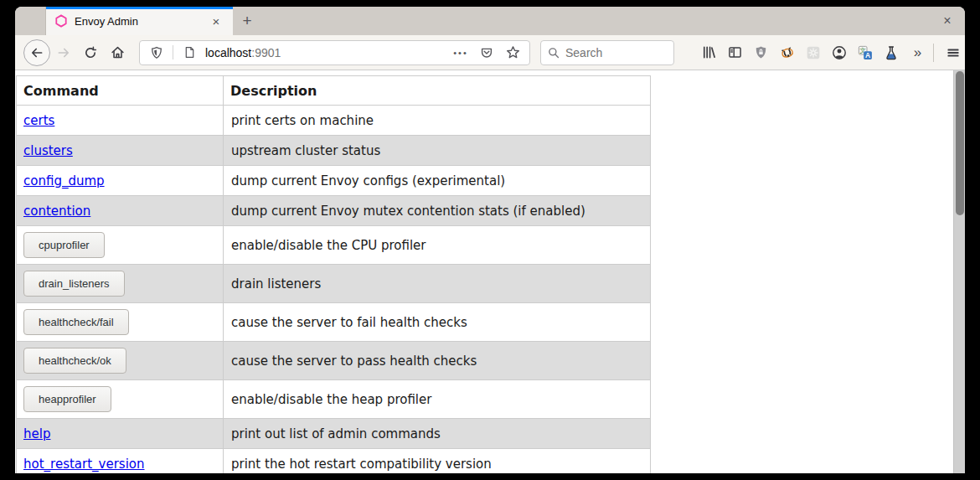 The image size is (980, 480). Describe the element at coordinates (121, 434) in the screenshot. I see `command-cell: help` at that location.